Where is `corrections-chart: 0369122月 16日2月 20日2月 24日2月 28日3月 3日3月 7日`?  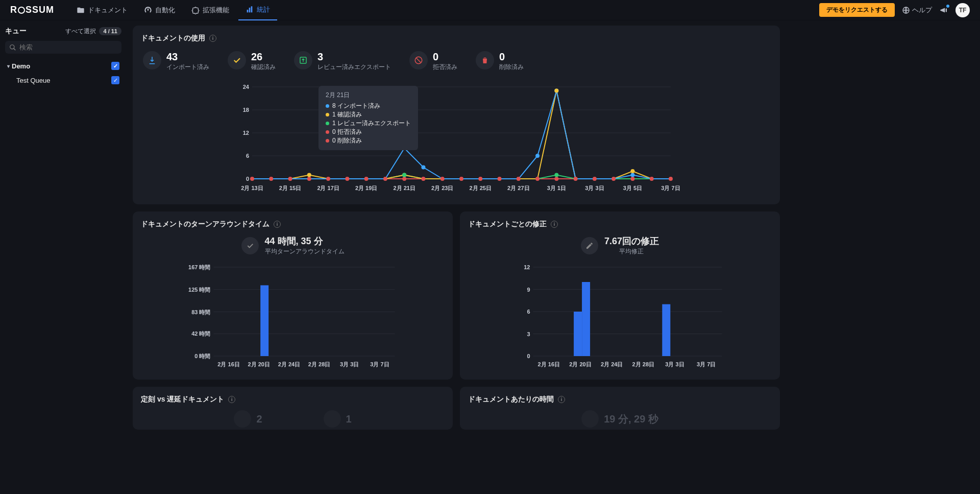 corrections-chart: 0369122月 16日2月 20日2月 24日2月 28日3月 3日3月 7日 is located at coordinates (620, 316).